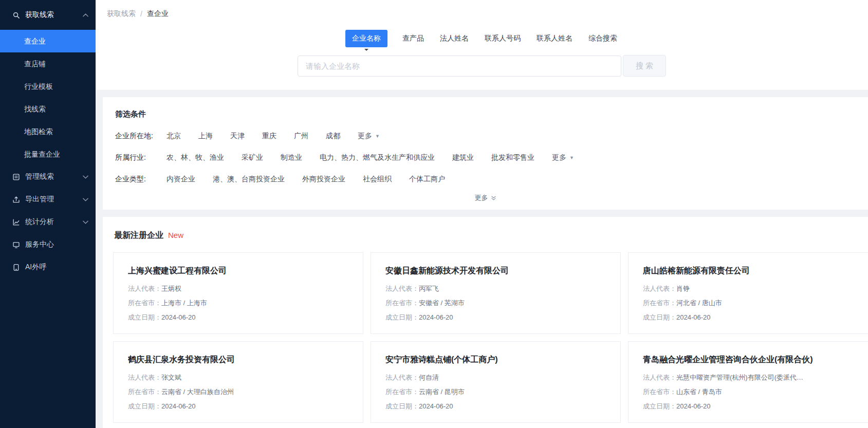 This screenshot has width=868, height=428. I want to click on filter-label-company-type: 企业类型:, so click(141, 179).